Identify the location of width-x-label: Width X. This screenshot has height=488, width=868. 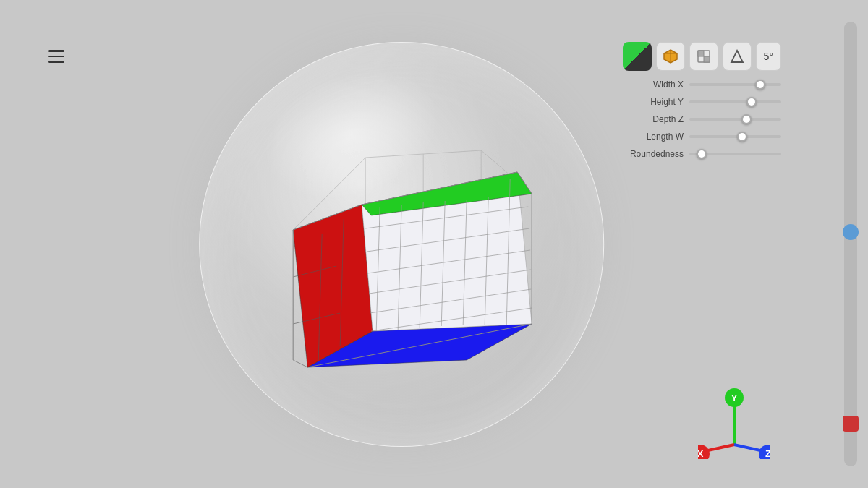
(652, 85).